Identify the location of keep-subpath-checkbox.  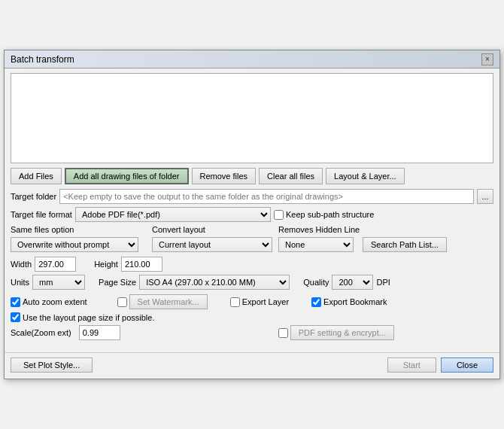
(278, 215).